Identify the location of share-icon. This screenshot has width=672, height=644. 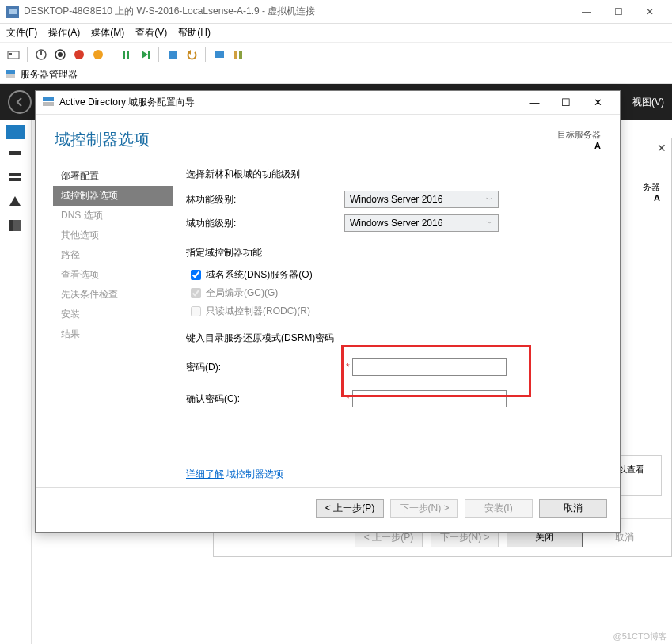
(238, 55).